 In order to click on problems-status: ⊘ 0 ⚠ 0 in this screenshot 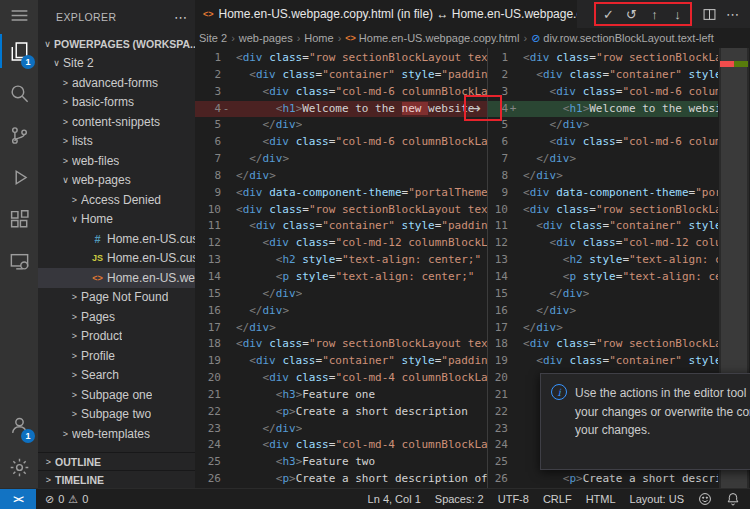, I will do `click(66, 500)`.